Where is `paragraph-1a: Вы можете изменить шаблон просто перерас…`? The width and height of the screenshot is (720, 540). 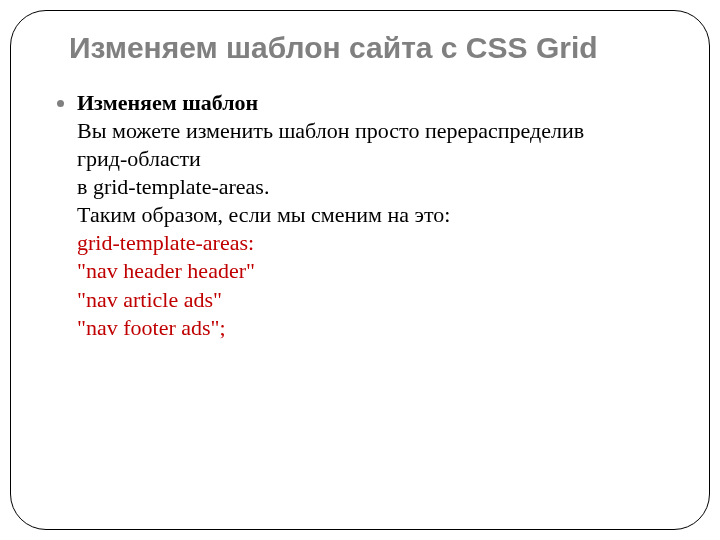
paragraph-1a: Вы можете изменить шаблон просто перерас… is located at coordinates (357, 145).